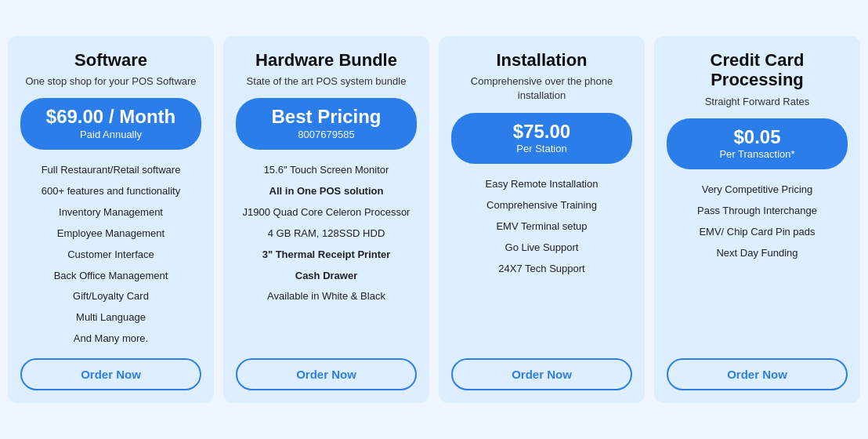 This screenshot has width=868, height=439. I want to click on order-button-hardware: Order Now, so click(326, 375).